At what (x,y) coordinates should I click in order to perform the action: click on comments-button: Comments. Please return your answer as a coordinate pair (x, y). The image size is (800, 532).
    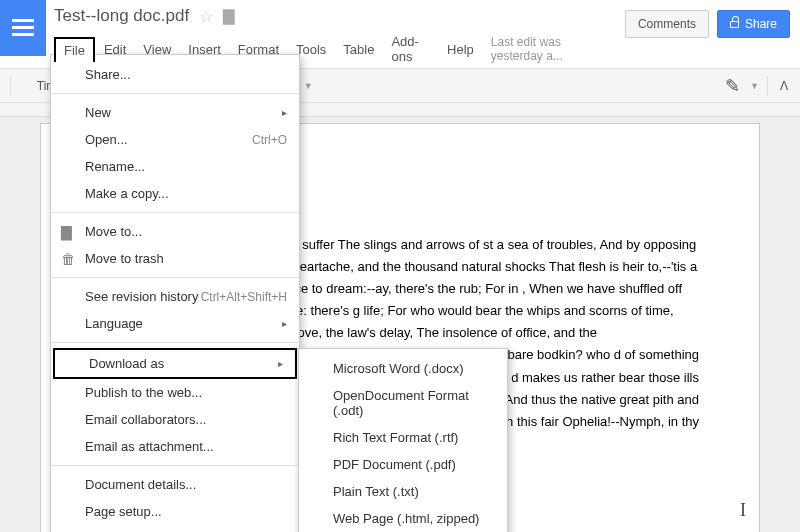
    Looking at the image, I should click on (667, 24).